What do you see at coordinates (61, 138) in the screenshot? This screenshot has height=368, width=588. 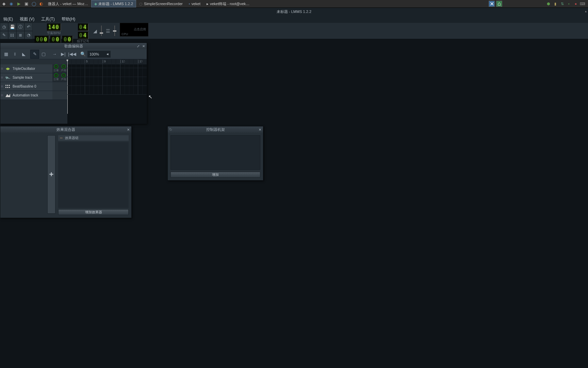 I see `fx-chain-led` at bounding box center [61, 138].